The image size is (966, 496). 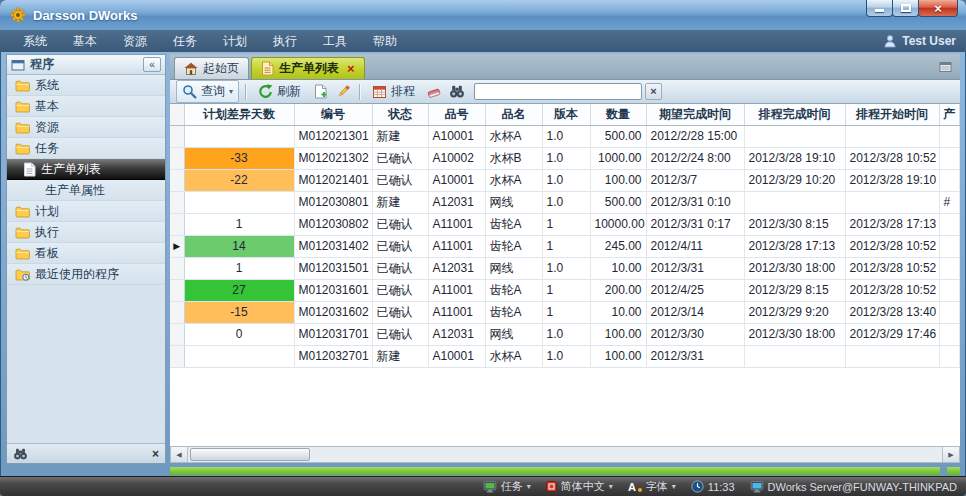 I want to click on column-header-sched_start: 排程开始时间, so click(x=892, y=114).